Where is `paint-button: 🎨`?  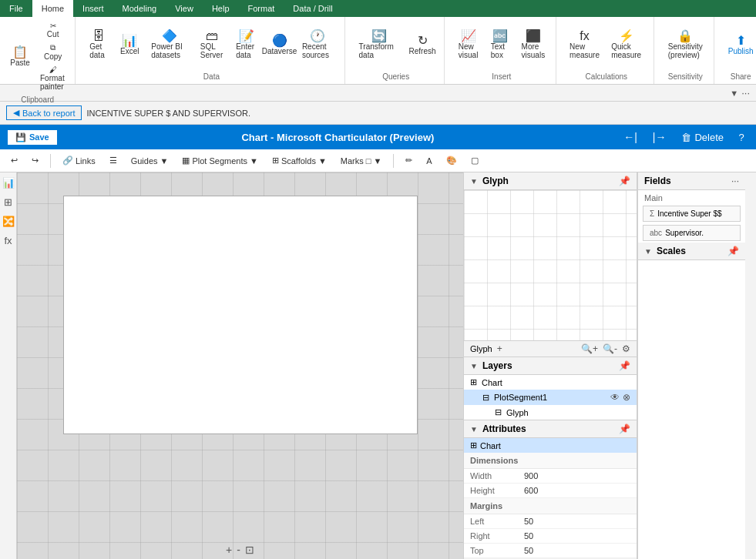
paint-button: 🎨 is located at coordinates (452, 160).